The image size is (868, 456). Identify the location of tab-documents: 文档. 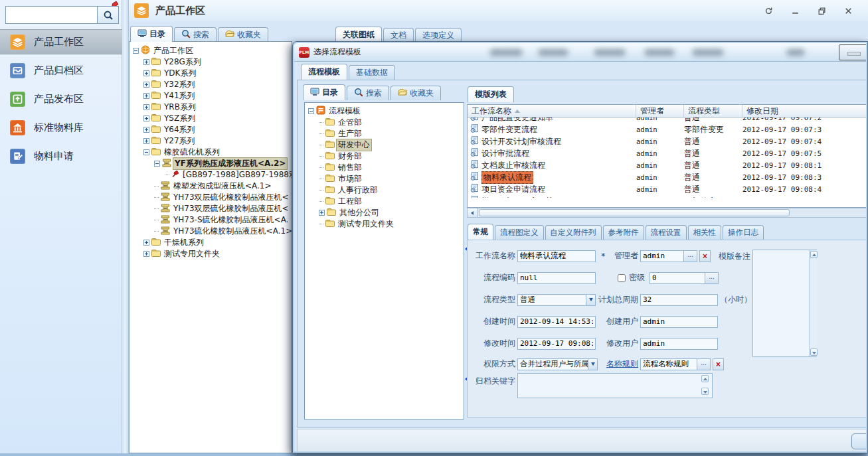
(398, 35).